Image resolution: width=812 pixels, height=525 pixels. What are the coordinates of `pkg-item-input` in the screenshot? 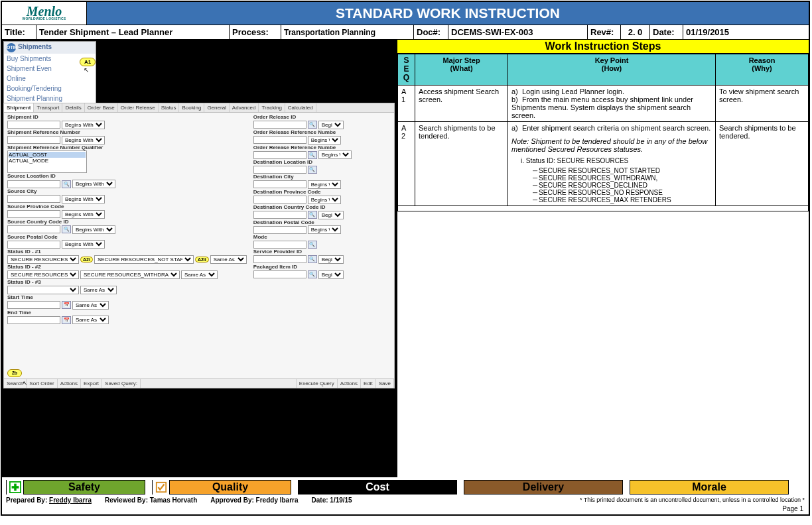 It's located at (280, 274).